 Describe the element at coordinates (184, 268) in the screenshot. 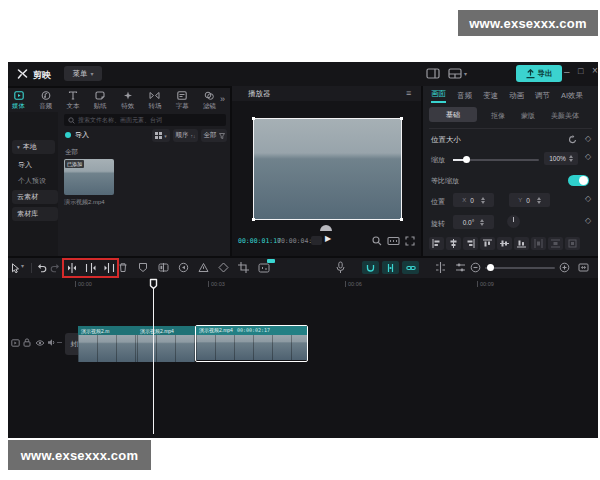

I see `reverse-icon` at that location.